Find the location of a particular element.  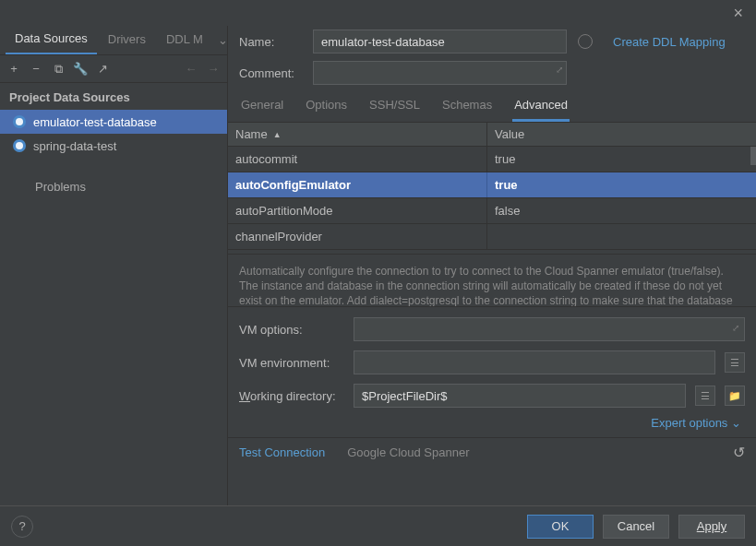

add-icon: + is located at coordinates (14, 69).